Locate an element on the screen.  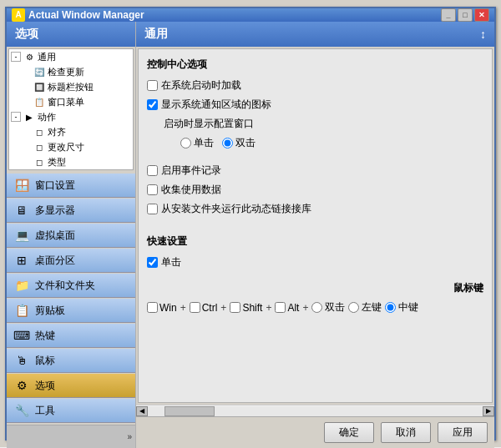
files-folders-icon: 📁 is located at coordinates (22, 285).